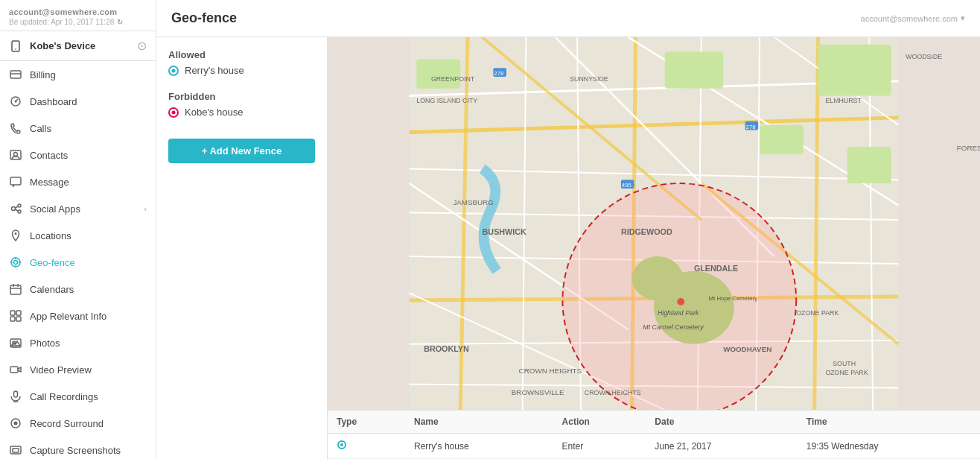 This screenshot has width=980, height=459. Describe the element at coordinates (63, 46) in the screenshot. I see `device-name: Kobe's Device` at that location.